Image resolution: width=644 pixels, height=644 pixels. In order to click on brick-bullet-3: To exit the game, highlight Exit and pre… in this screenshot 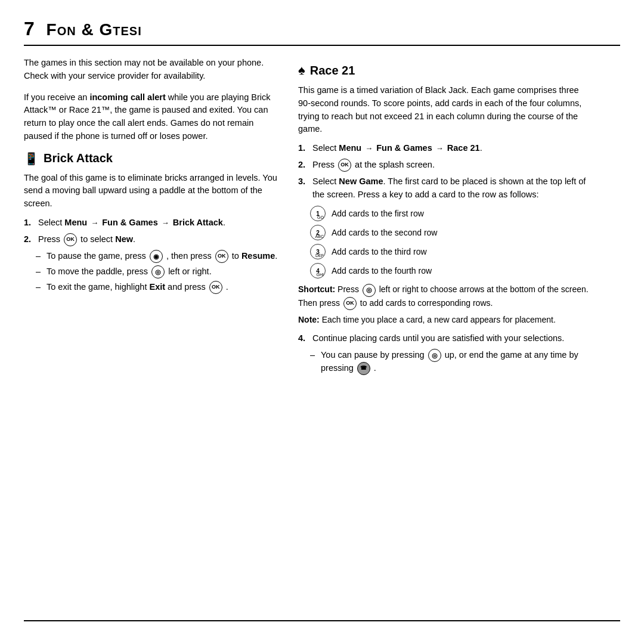, I will do `click(158, 287)`.